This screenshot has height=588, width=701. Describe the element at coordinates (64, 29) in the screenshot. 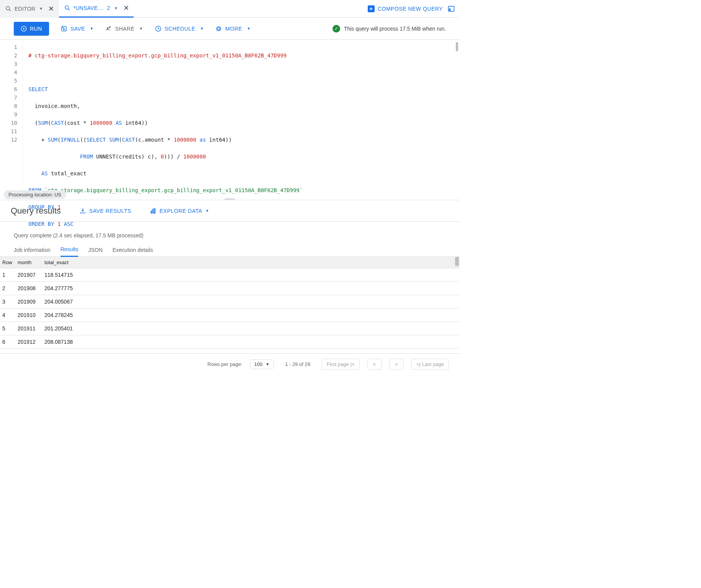

I see `save-icon` at that location.